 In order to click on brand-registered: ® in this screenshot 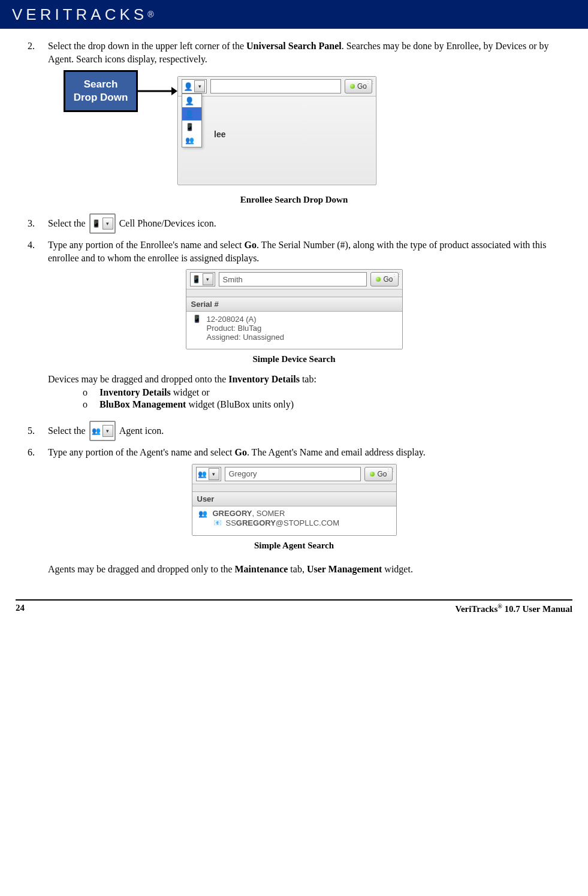, I will do `click(150, 14)`.